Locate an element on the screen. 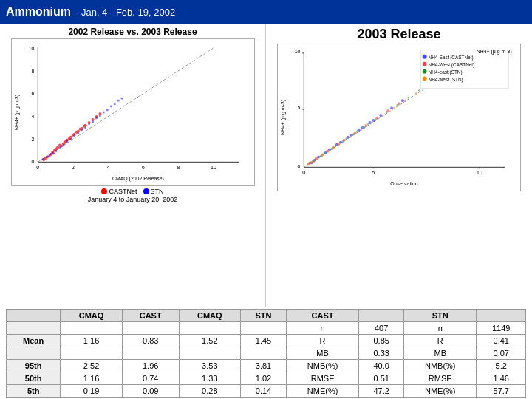 This screenshot has height=399, width=532. row-n-label is located at coordinates (34, 328).